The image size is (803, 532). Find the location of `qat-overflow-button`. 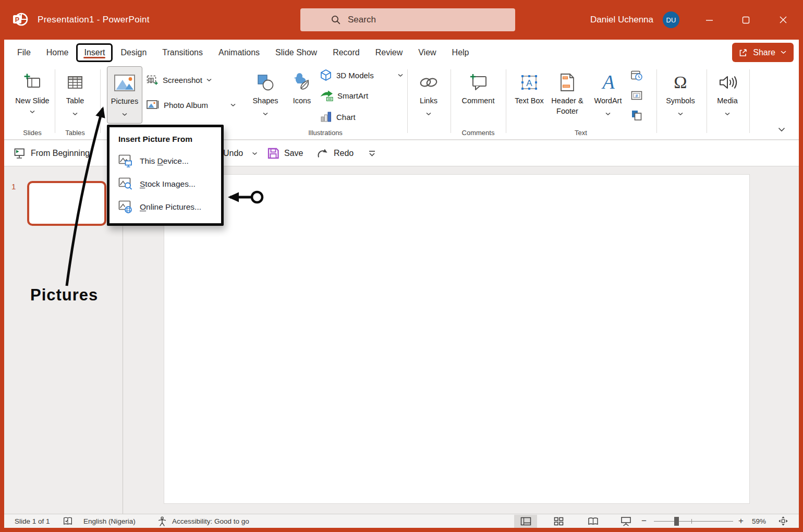

qat-overflow-button is located at coordinates (372, 153).